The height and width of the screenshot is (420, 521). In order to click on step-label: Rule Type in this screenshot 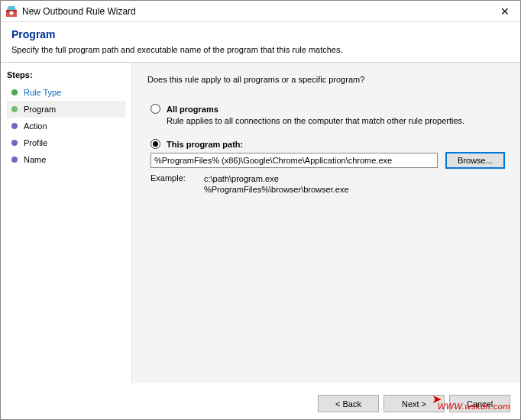, I will do `click(43, 92)`.